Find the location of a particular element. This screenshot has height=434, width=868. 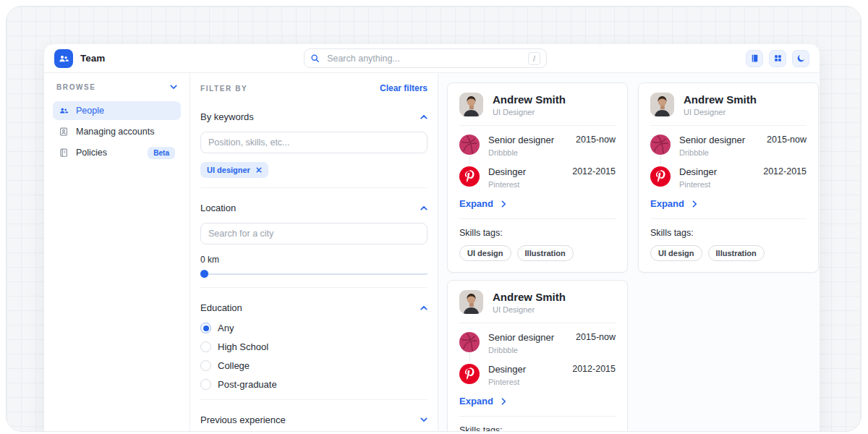

skills-label: Skills tags: is located at coordinates (537, 233).